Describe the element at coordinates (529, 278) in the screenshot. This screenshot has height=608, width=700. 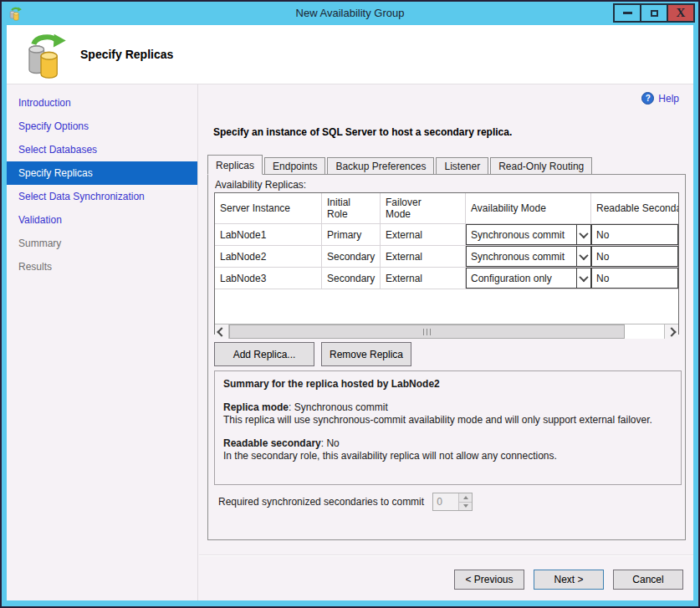
I see `availability-mode-dropdown: Configuration only` at that location.